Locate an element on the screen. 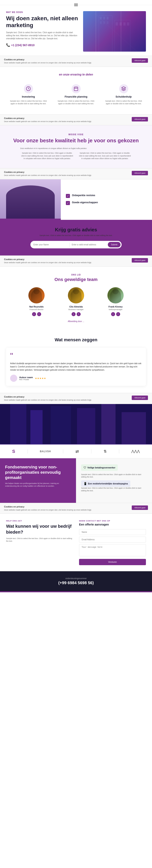  services-intro: en onze ervaring te delen is located at coordinates (76, 74).